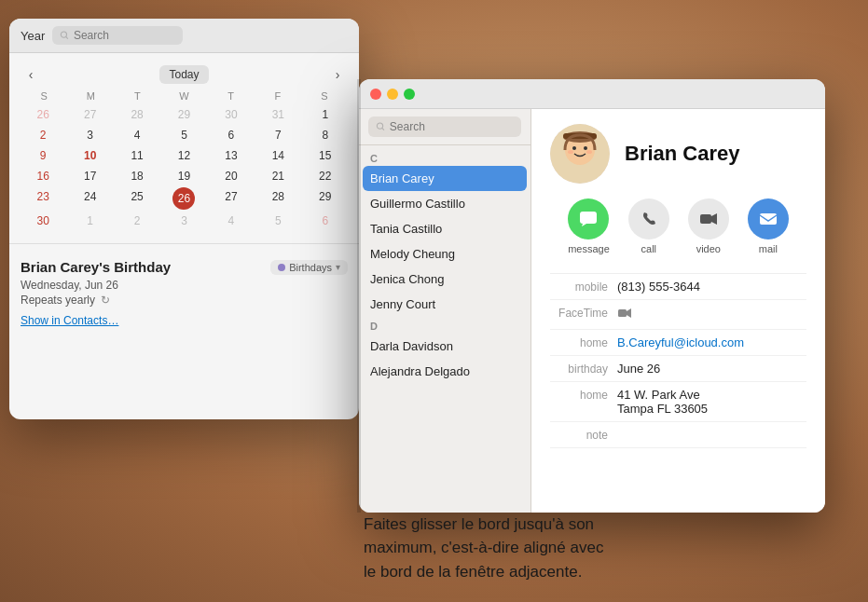 This screenshot has height=602, width=868. Describe the element at coordinates (43, 198) in the screenshot. I see `cal-day: 23` at that location.